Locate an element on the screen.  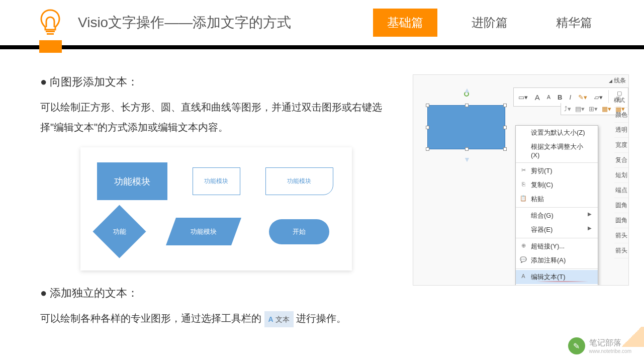
tab-essence: 精华篇 is located at coordinates (574, 23).